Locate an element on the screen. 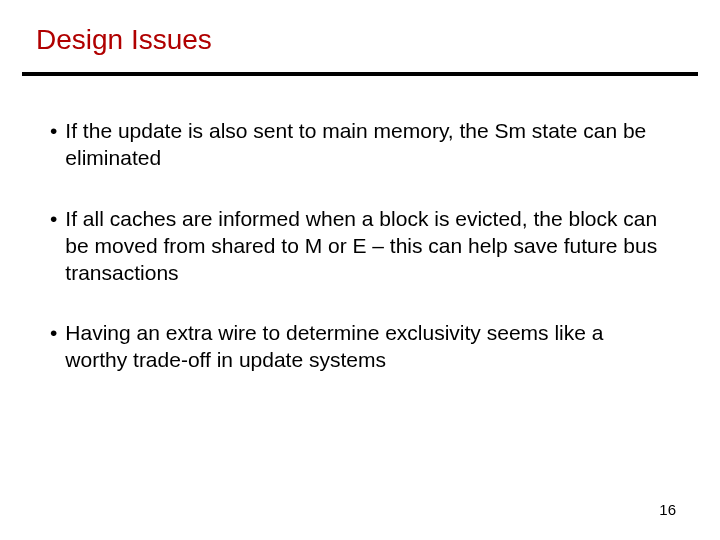  title-underline is located at coordinates (360, 74).